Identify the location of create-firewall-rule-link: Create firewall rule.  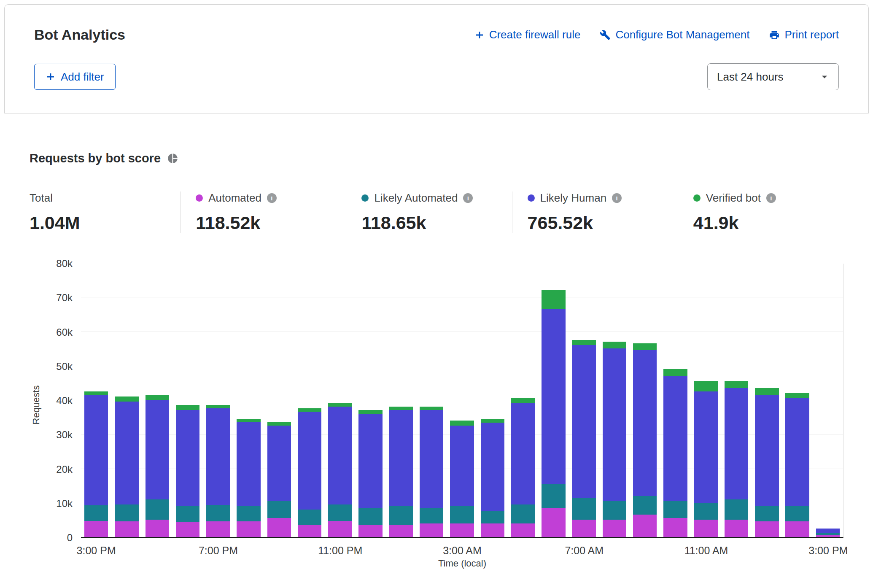
(528, 35).